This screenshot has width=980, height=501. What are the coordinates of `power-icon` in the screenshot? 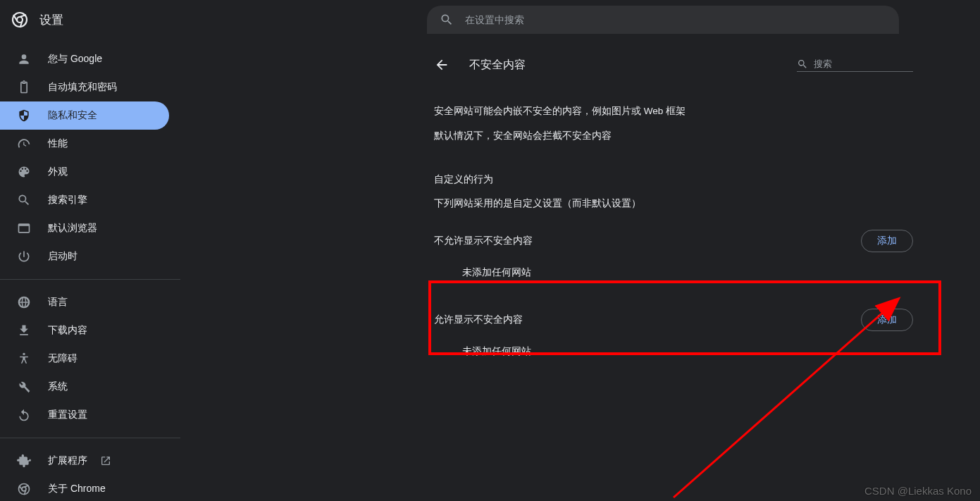 It's located at (24, 256).